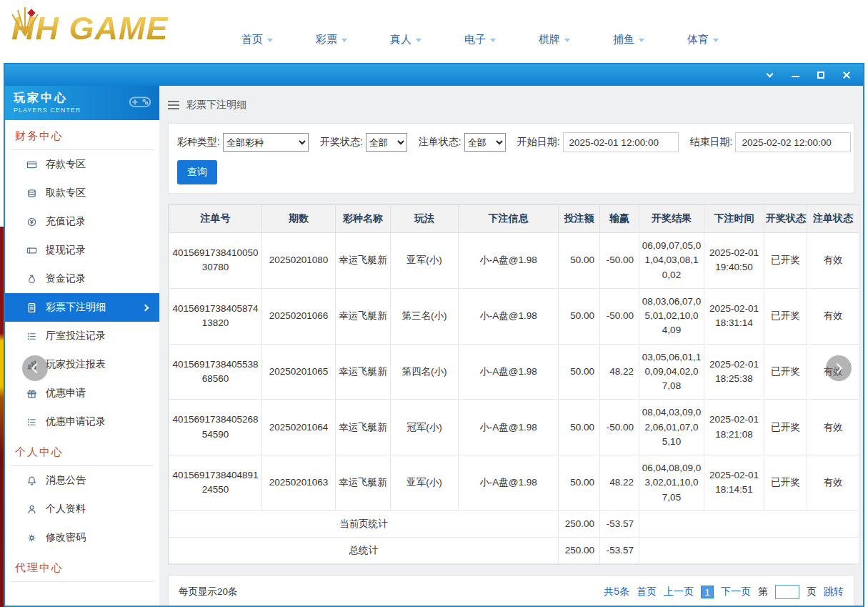 Image resolution: width=868 pixels, height=607 pixels. What do you see at coordinates (82, 480) in the screenshot?
I see `sidebar-item-messages: 消息公告` at bounding box center [82, 480].